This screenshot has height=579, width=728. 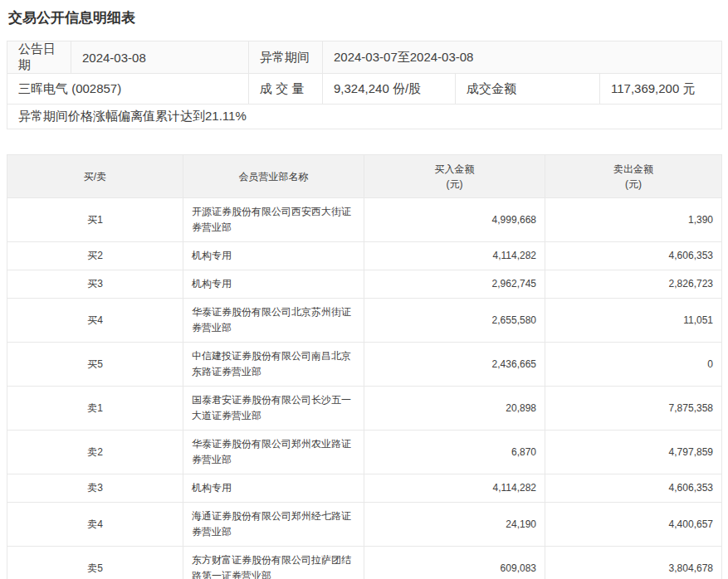 What do you see at coordinates (455, 177) in the screenshot?
I see `col-header-buy-amount: 买入金额 (元)` at bounding box center [455, 177].